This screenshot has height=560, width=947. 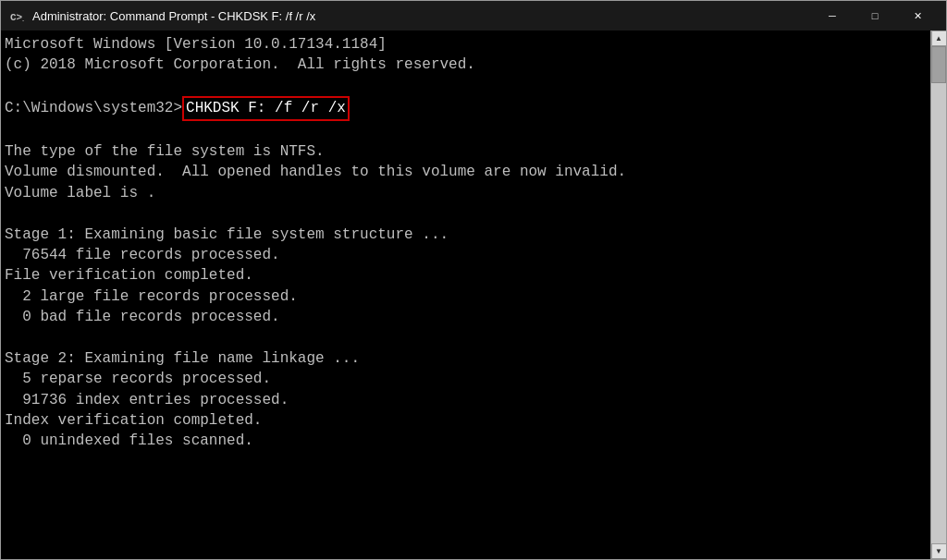 I want to click on output-line-8: Volume label is ., so click(x=466, y=193).